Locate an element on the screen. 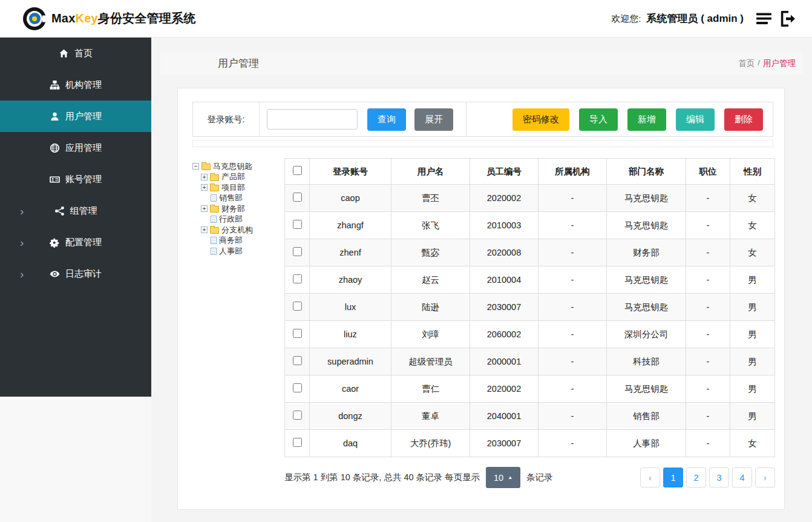 Image resolution: width=812 pixels, height=522 pixels. expand-button: 展开 is located at coordinates (434, 120).